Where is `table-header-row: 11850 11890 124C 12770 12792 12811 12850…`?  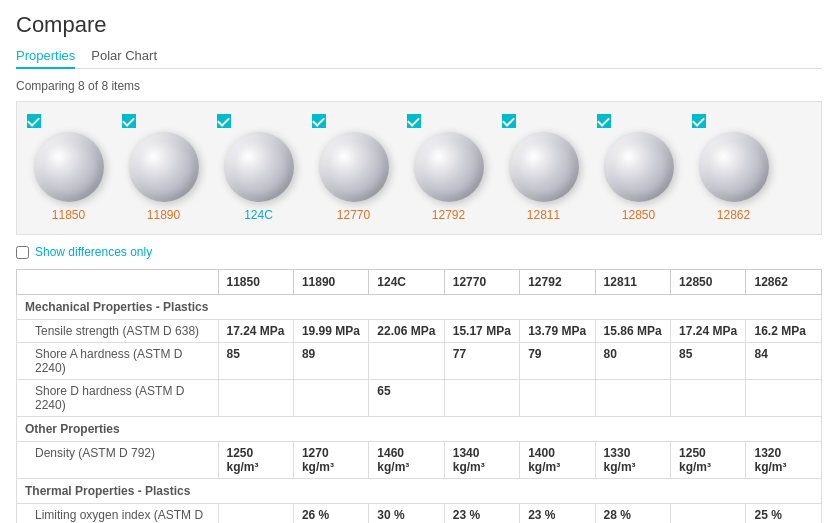
table-header-row: 11850 11890 124C 12770 12792 12811 12850… is located at coordinates (420, 282).